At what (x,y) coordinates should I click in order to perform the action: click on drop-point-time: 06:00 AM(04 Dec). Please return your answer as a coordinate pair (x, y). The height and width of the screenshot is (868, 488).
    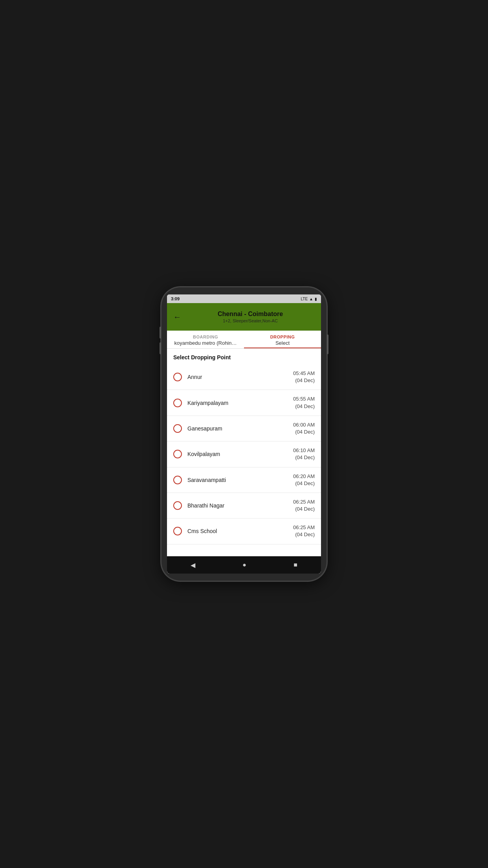
    Looking at the image, I should click on (297, 428).